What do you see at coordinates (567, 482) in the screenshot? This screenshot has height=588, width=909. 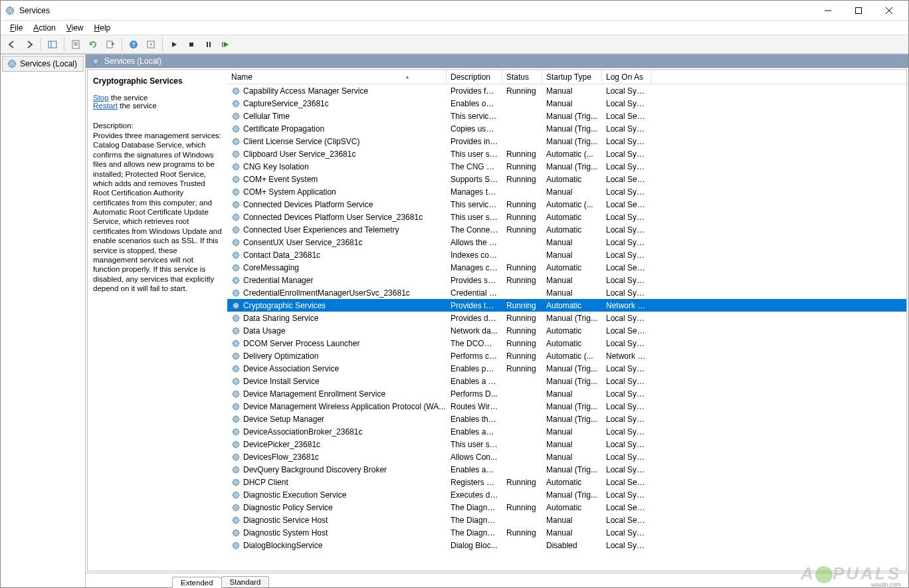 I see `service-row: DHCP ClientRegisters an...RunningAutomat…` at bounding box center [567, 482].